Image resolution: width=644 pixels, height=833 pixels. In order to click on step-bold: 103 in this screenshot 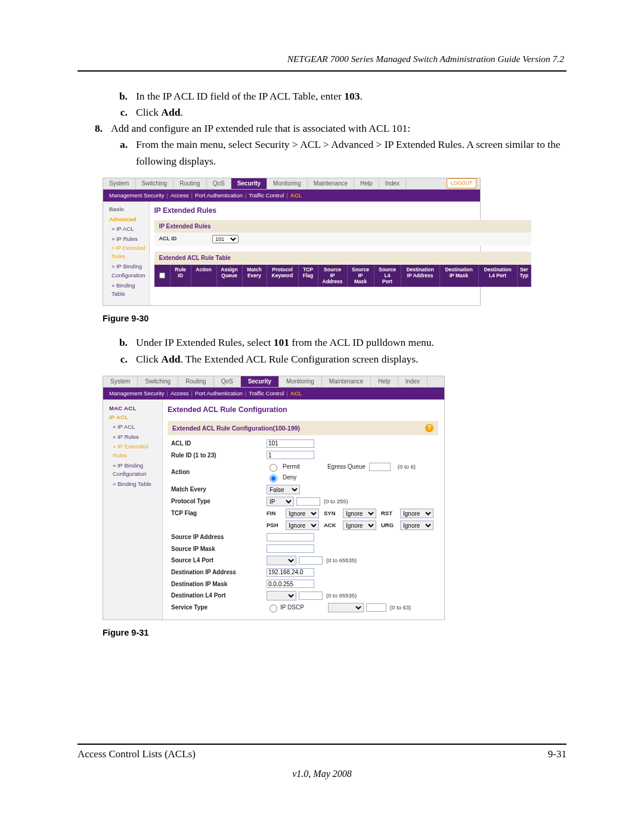, I will do `click(352, 96)`.